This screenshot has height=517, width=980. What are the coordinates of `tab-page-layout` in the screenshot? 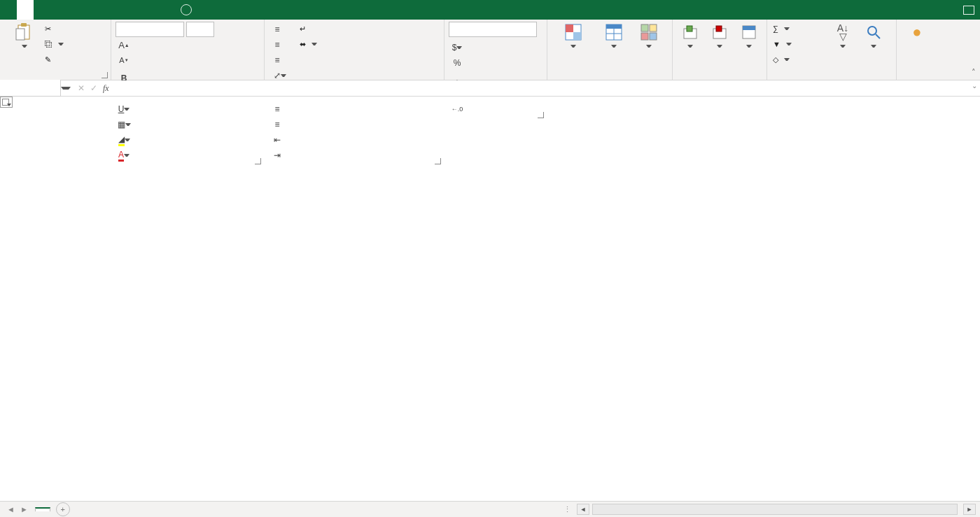 It's located at (76, 10).